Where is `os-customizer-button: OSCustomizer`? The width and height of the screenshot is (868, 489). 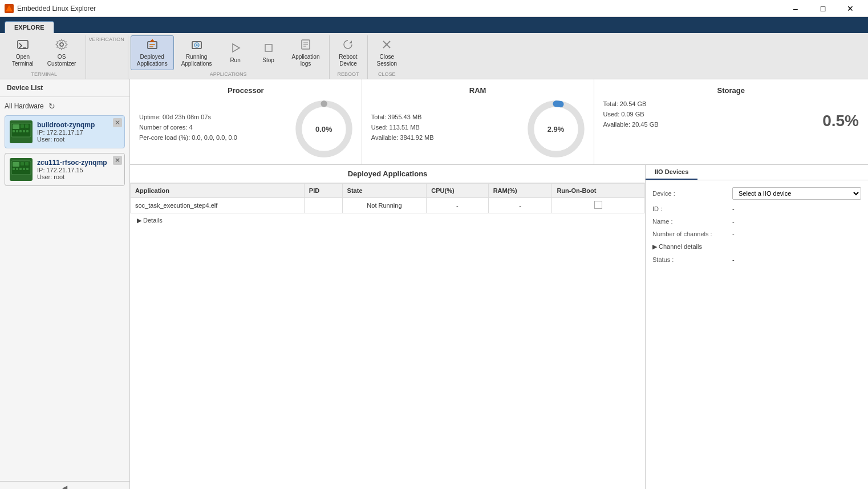 os-customizer-button: OSCustomizer is located at coordinates (62, 52).